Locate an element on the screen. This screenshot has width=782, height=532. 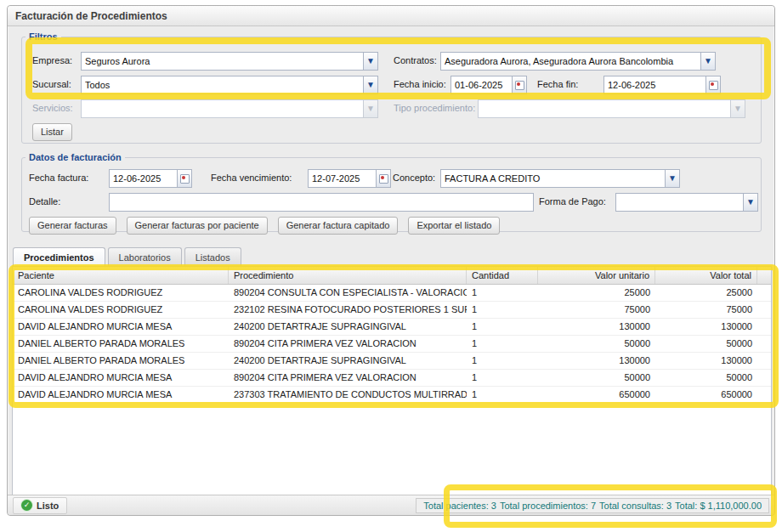
concepto-dropdown-trigger: ▼ is located at coordinates (672, 178).